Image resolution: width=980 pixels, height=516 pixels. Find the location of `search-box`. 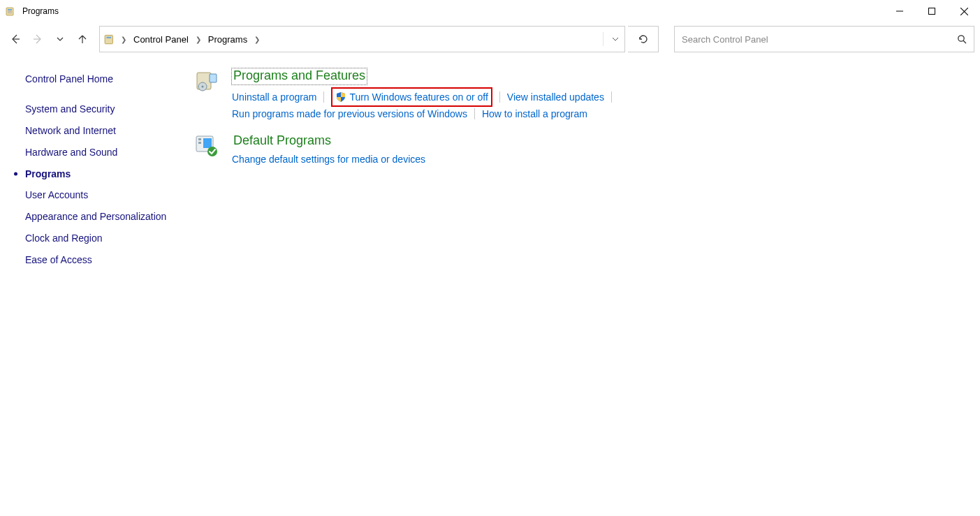

search-box is located at coordinates (824, 39).